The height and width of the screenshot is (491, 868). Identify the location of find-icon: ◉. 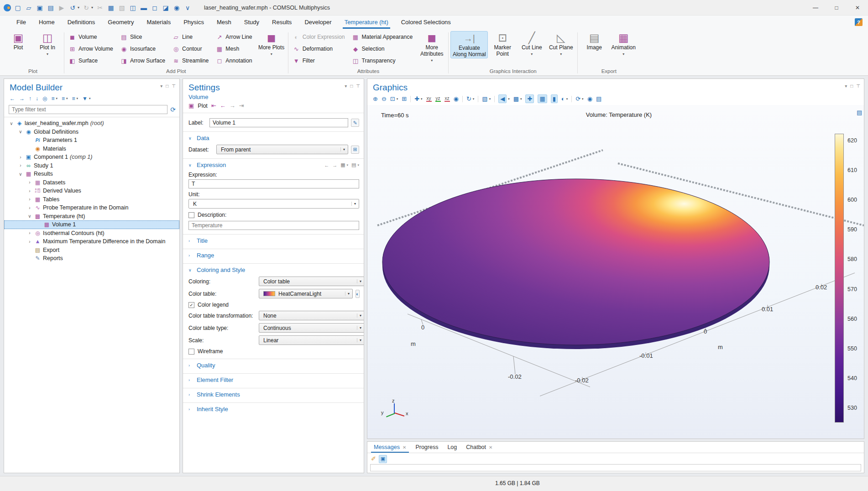
(177, 8).